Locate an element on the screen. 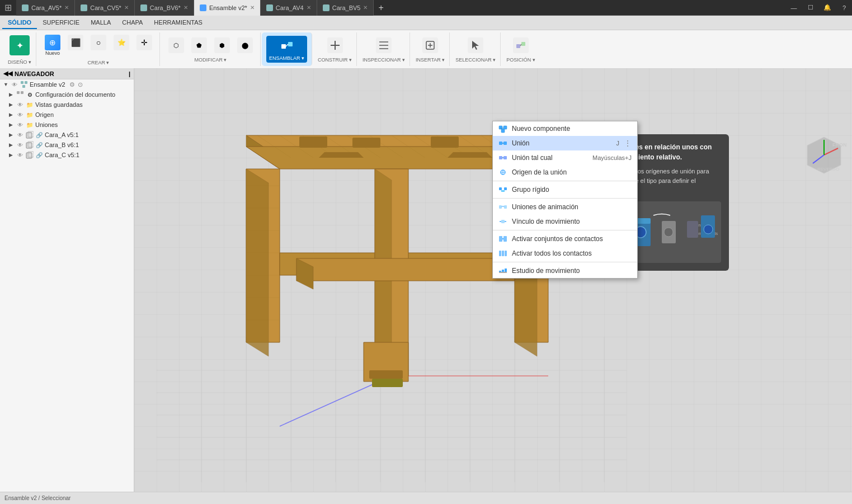  group-construir: CONSTRUIR ▾ is located at coordinates (335, 49).